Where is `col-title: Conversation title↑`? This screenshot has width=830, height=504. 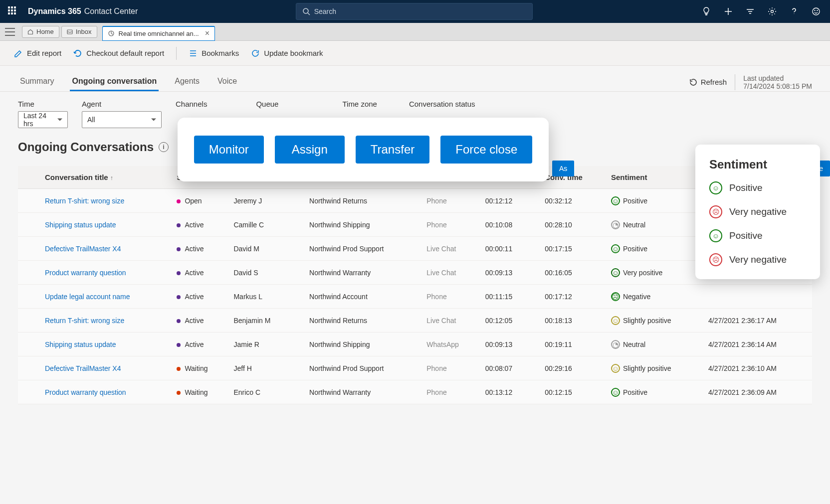 col-title: Conversation title↑ is located at coordinates (106, 177).